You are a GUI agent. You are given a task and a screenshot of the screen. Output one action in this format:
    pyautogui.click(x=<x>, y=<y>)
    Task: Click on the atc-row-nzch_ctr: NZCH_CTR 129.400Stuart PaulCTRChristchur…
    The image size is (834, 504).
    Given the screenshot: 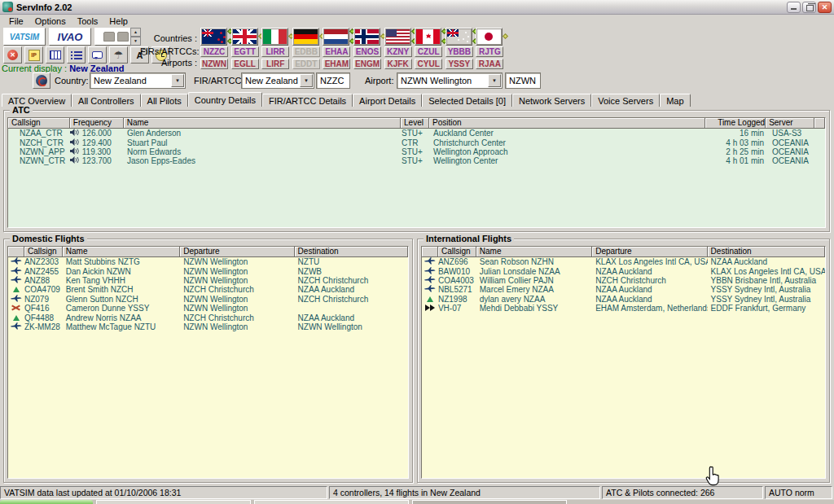 What is the action you would take?
    pyautogui.click(x=417, y=142)
    